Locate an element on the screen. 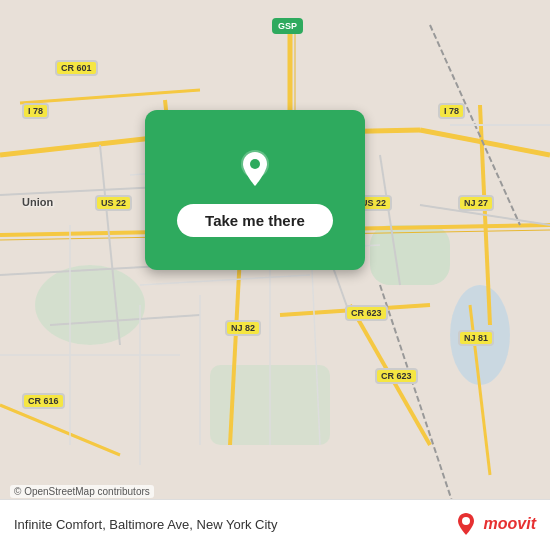 The image size is (550, 550). road-badge-cr623-top: CR 623 is located at coordinates (366, 313).